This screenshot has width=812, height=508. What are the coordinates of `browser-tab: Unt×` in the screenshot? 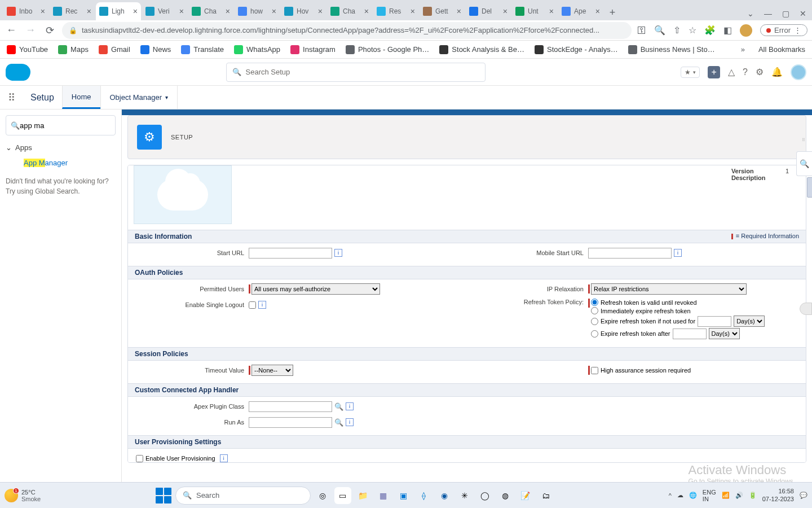 It's located at (535, 11).